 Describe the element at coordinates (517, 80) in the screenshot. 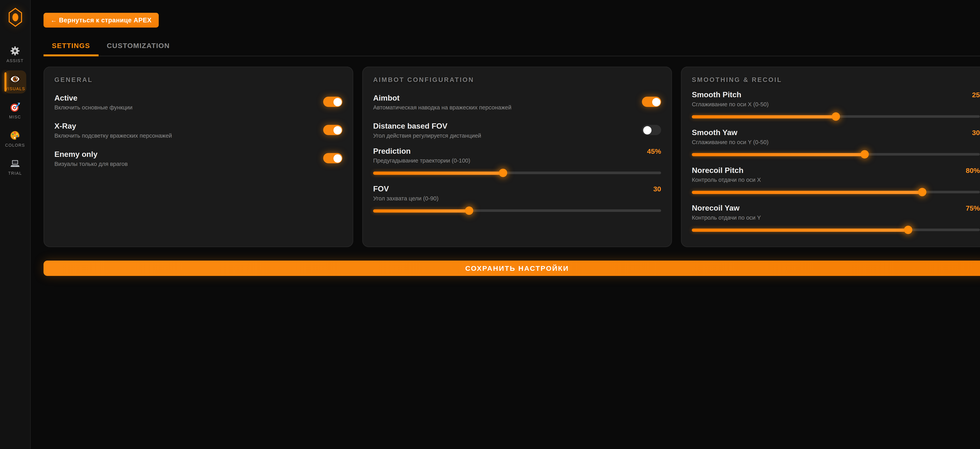

I see `panel-title: AIMBOT CONFIGURATION` at that location.